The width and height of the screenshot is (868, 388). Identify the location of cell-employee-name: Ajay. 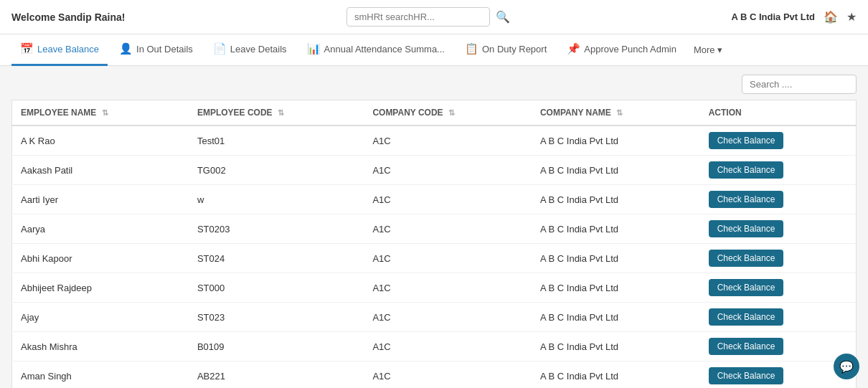
(100, 317).